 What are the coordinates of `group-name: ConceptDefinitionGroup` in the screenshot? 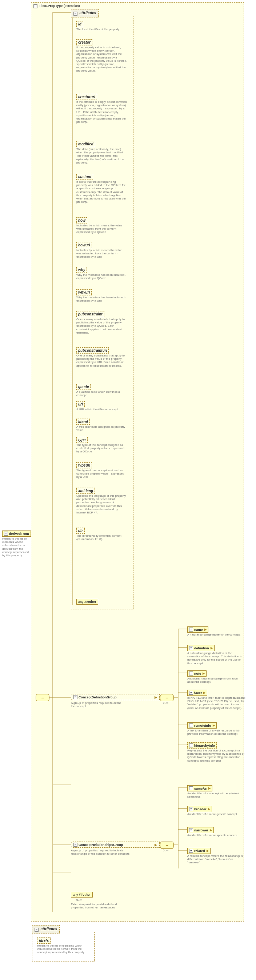 It's located at (98, 697).